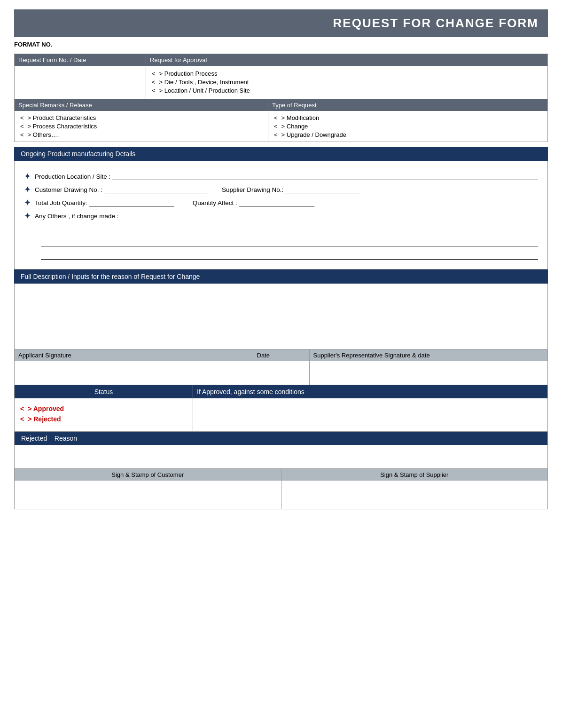 This screenshot has height=728, width=562. Describe the element at coordinates (46, 409) in the screenshot. I see `approved-label: > Approved` at that location.